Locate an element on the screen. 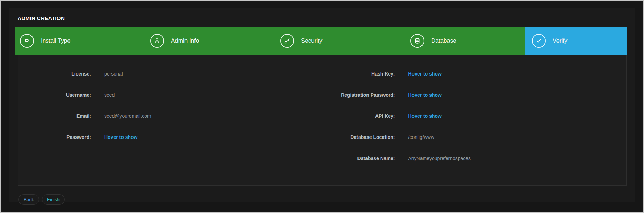  field-label: License: is located at coordinates (55, 74).